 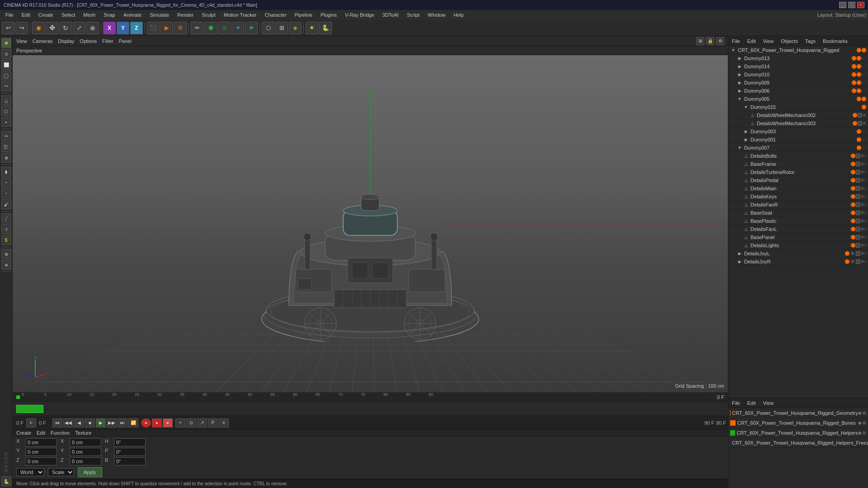 What do you see at coordinates (6, 183) in the screenshot?
I see `tool-smooth: ~` at bounding box center [6, 183].